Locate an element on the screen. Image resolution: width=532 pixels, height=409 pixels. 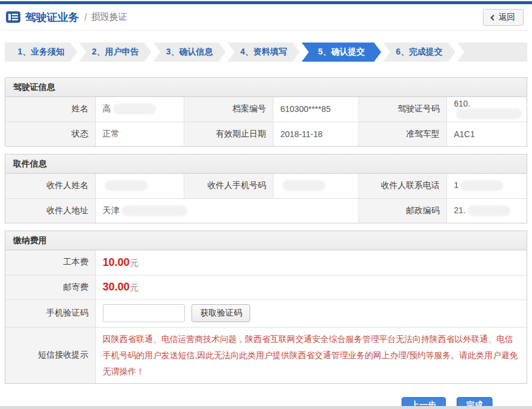
field-value-expiry-date: 2018-11-18 is located at coordinates (316, 134).